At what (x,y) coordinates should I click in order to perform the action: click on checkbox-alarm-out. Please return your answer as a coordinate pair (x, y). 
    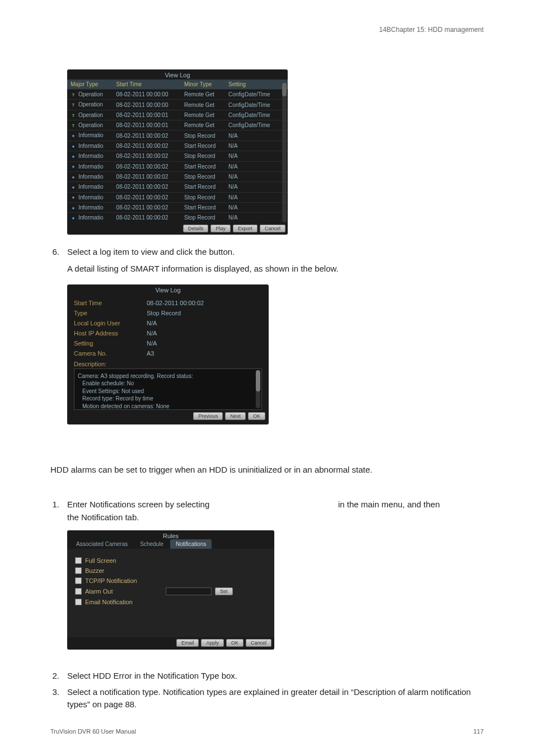
    Looking at the image, I should click on (78, 591).